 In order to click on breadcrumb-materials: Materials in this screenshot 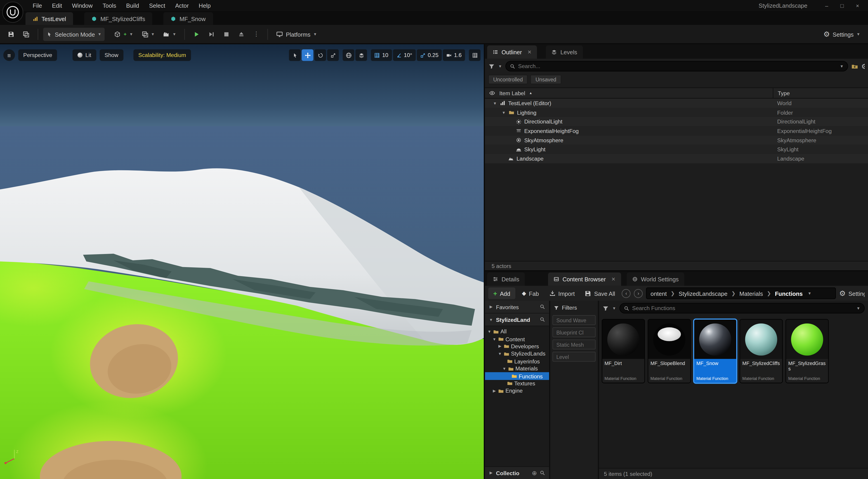, I will do `click(751, 293)`.